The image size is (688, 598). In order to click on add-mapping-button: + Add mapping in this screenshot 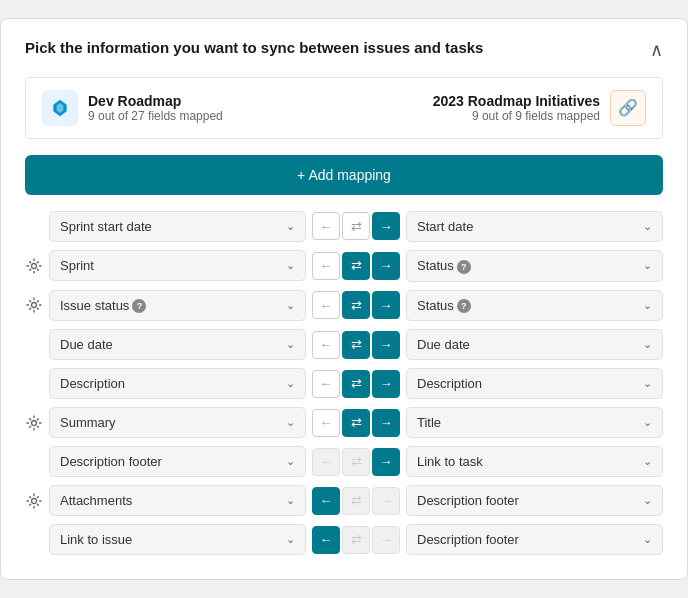, I will do `click(344, 175)`.